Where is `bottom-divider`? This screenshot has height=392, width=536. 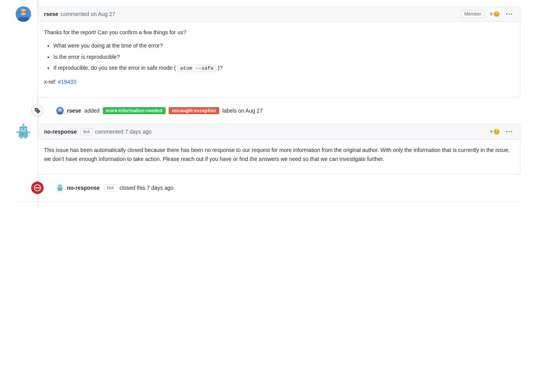
bottom-divider is located at coordinates (268, 201).